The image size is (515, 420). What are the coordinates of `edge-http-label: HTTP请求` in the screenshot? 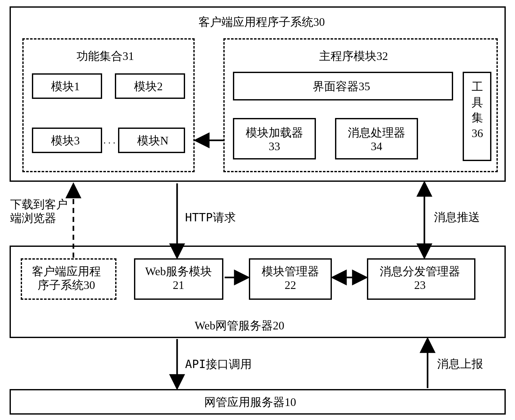 It's located at (211, 217).